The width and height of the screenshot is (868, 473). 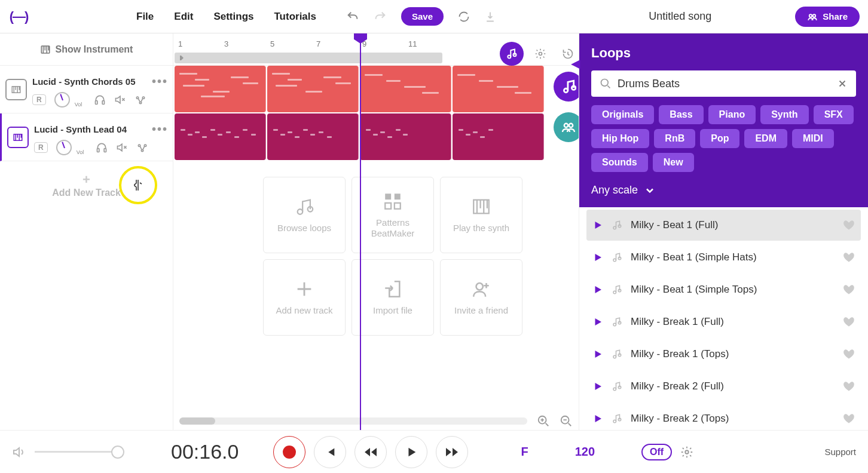 What do you see at coordinates (308, 58) in the screenshot?
I see `loop-region` at bounding box center [308, 58].